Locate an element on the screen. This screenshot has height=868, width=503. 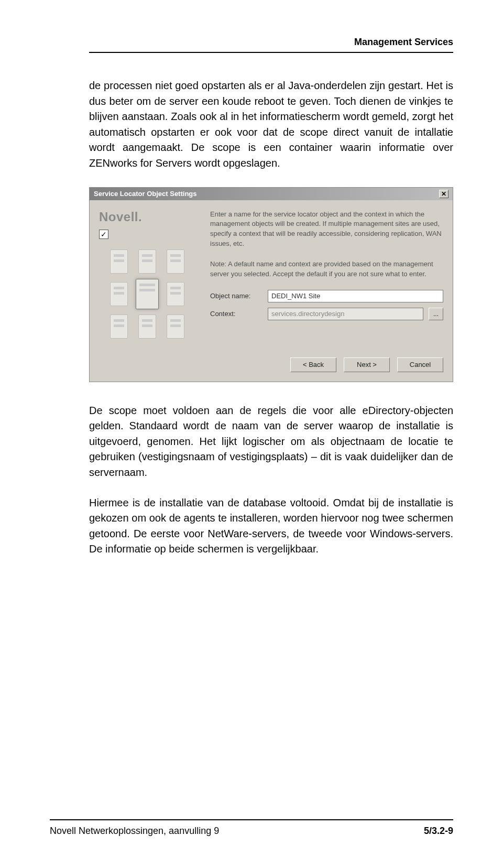
dialog-sidebar: Novell. ✓ is located at coordinates (149, 276).